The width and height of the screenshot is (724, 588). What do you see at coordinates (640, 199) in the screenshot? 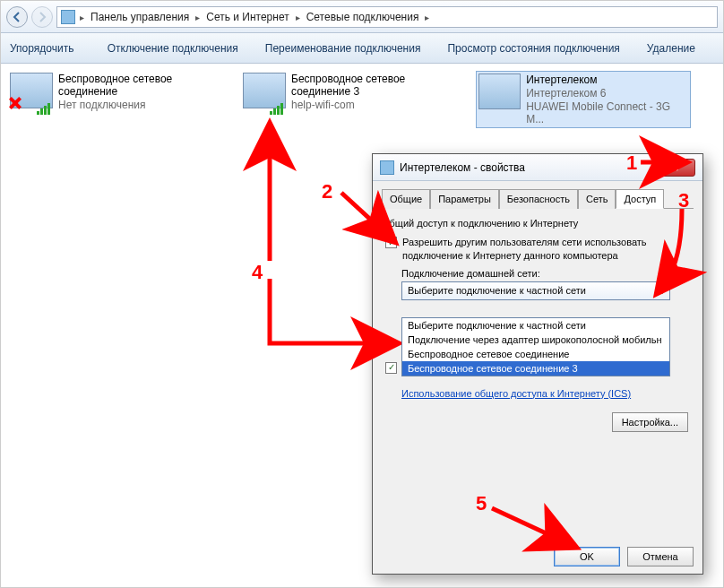
I see `tab-sharing: Доступ` at bounding box center [640, 199].